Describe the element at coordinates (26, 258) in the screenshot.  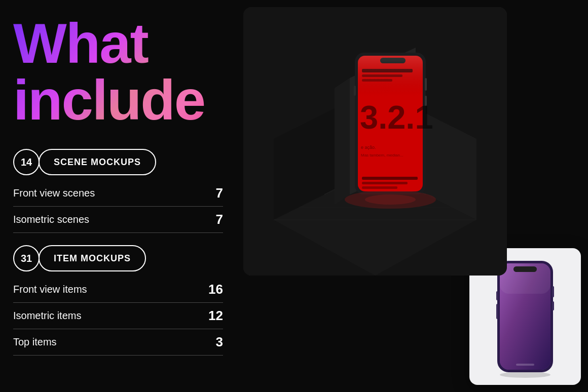
I see `item-mockups-number: 31` at that location.